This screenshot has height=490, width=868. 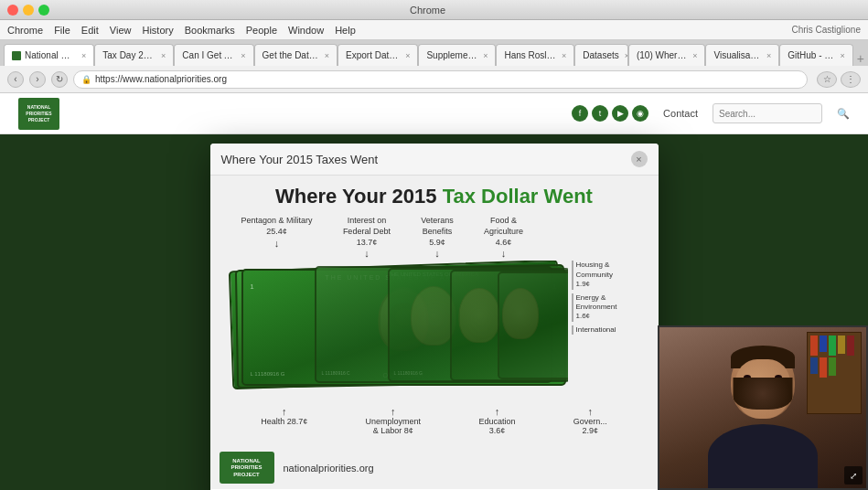 I want to click on rss-icon: ◉, so click(x=640, y=113).